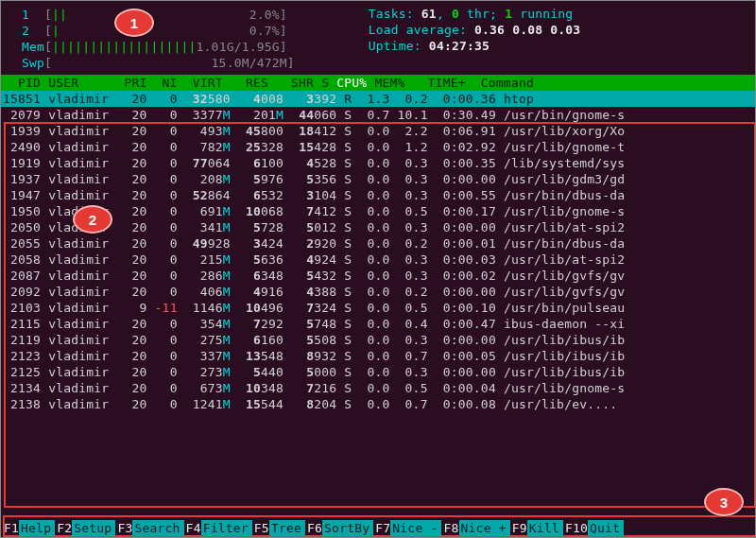 The width and height of the screenshot is (756, 538). Describe the element at coordinates (134, 23) in the screenshot. I see `badge-1: 1` at that location.